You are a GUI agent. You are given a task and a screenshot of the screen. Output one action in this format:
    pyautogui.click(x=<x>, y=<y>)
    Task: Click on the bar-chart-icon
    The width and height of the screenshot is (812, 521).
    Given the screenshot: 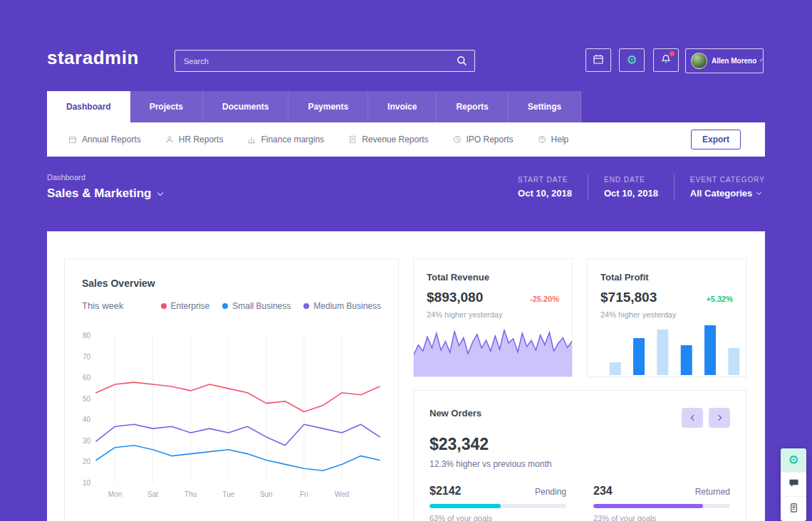 What is the action you would take?
    pyautogui.click(x=251, y=140)
    